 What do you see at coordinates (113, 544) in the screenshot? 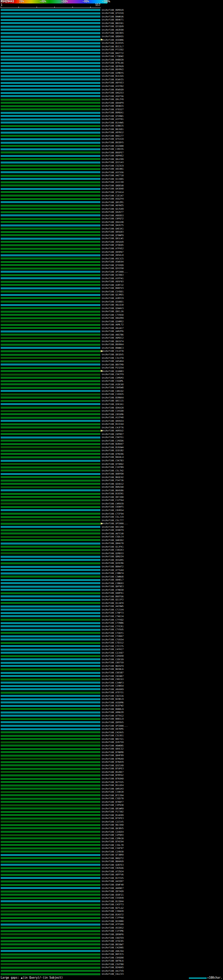
I see `subject-label: UniRef100_Q0AG70` at bounding box center [113, 544].